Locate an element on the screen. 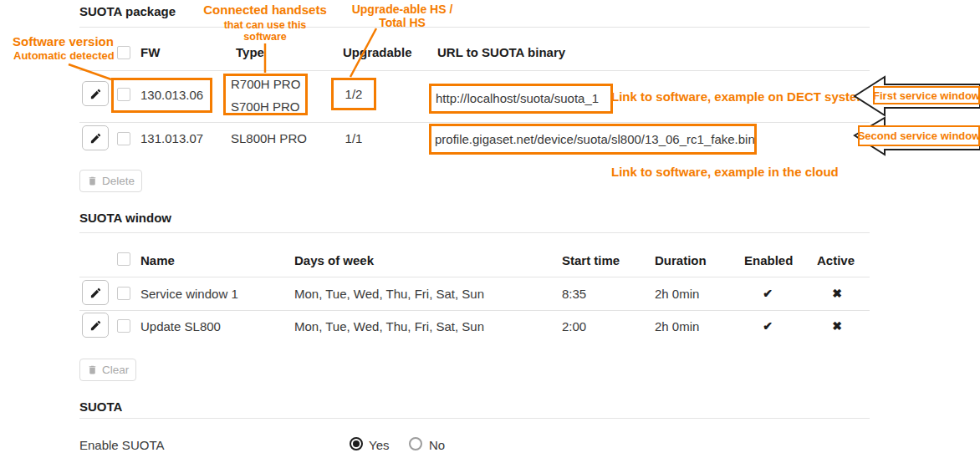 This screenshot has height=458, width=980. highlight-box-fw-value is located at coordinates (162, 95).